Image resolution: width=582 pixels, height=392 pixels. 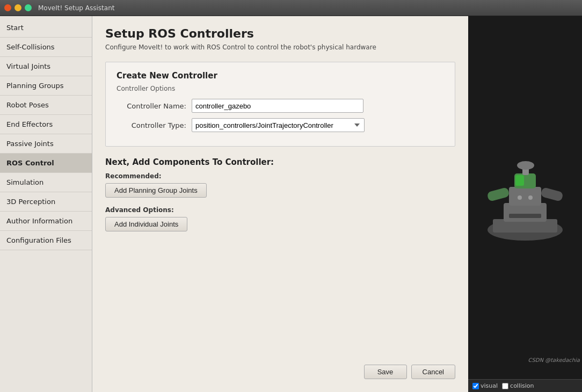 I want to click on sidebar-item-ros-control: ROS Control, so click(x=46, y=163).